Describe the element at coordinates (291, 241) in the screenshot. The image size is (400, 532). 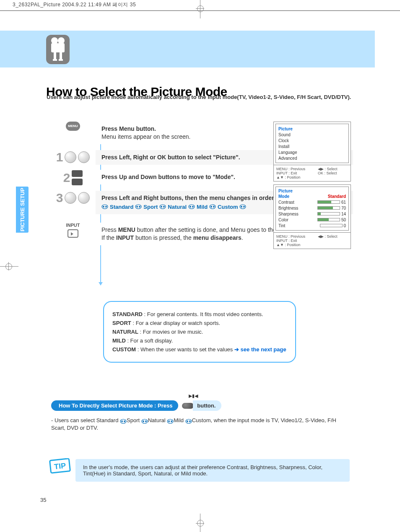
I see `osd2-foot-input: INPUT : Exit` at that location.